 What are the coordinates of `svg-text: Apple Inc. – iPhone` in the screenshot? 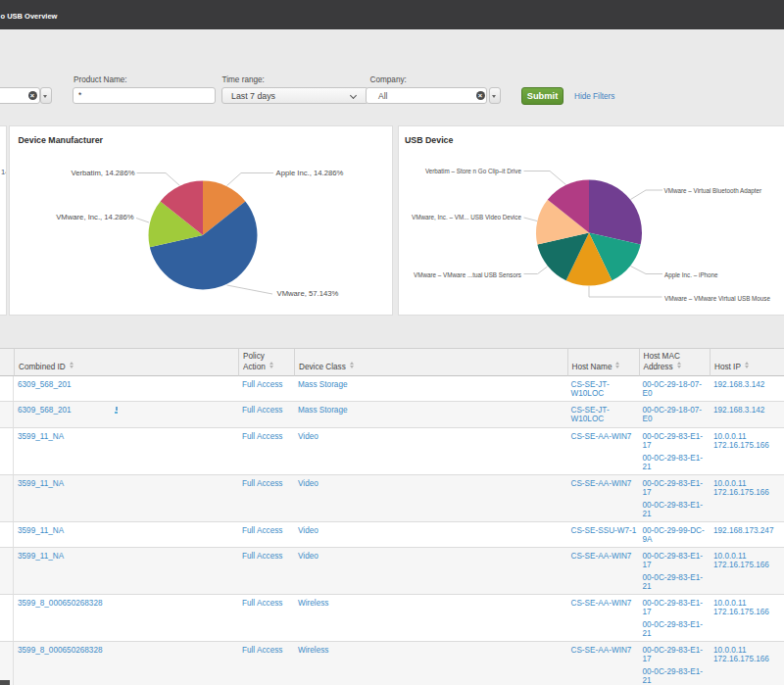 It's located at (692, 275).